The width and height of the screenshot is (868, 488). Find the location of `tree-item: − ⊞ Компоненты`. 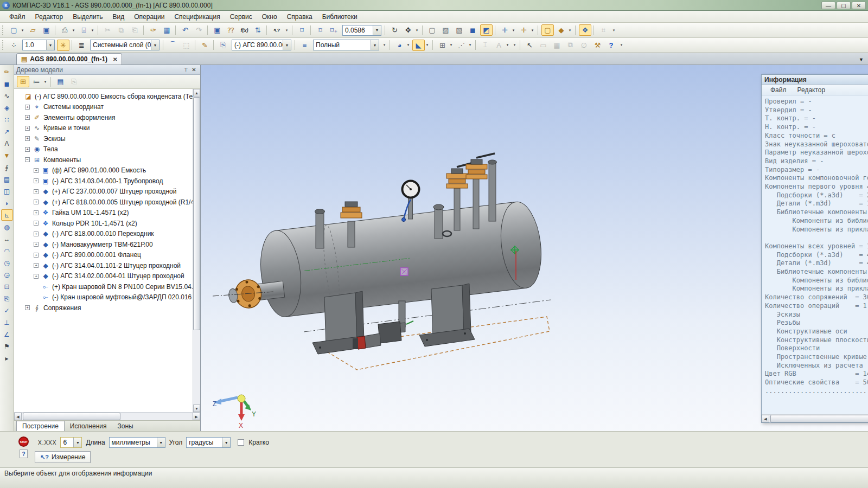

tree-item: − ⊞ Компоненты is located at coordinates (103, 160).